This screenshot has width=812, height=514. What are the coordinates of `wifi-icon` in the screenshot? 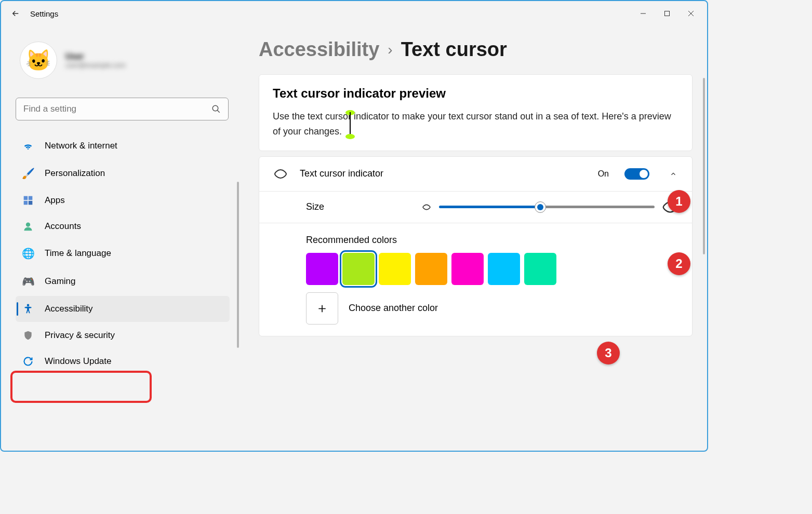 It's located at (28, 146).